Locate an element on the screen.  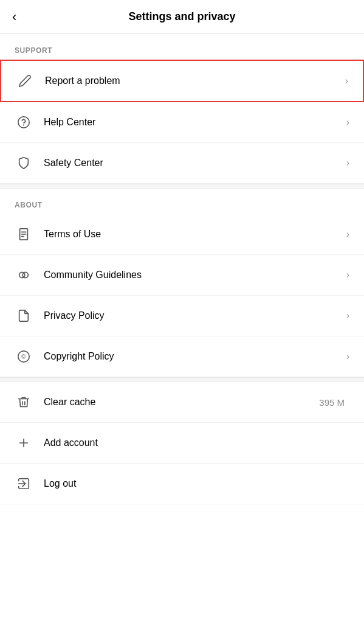
file-icon is located at coordinates (24, 316).